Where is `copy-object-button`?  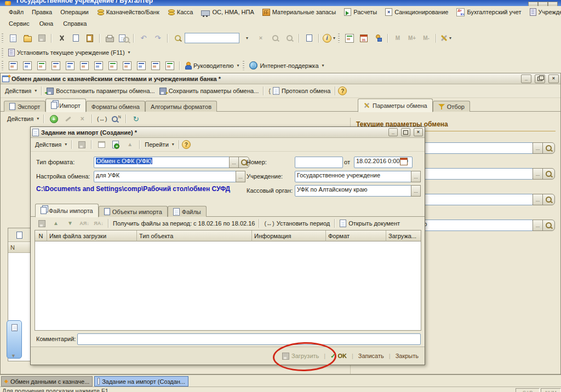
copy-object-button is located at coordinates (101, 145).